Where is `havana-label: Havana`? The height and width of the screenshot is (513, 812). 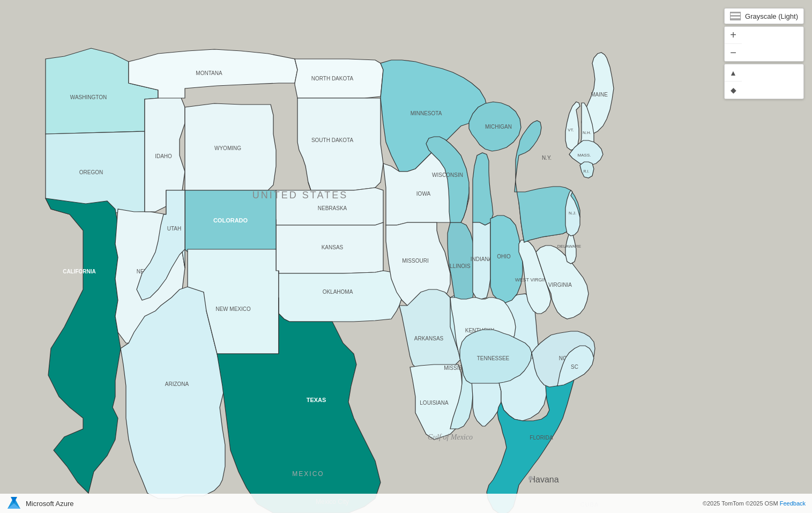 havana-label: Havana is located at coordinates (543, 479).